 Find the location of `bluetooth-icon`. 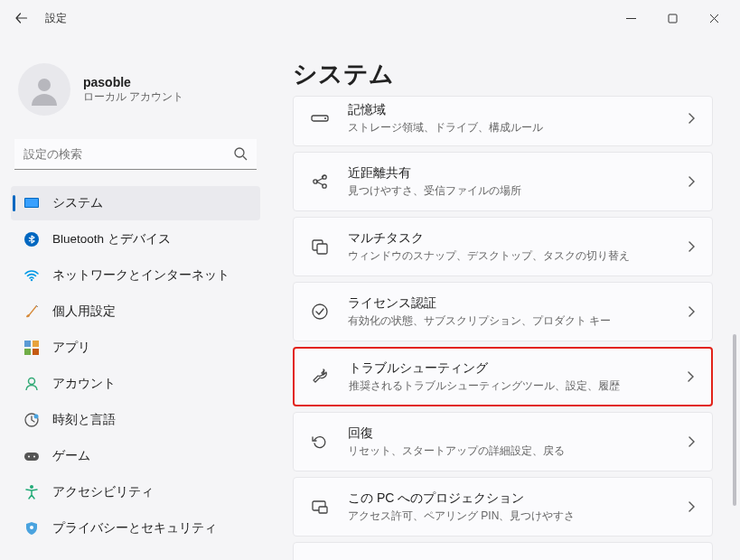

bluetooth-icon is located at coordinates (32, 239).